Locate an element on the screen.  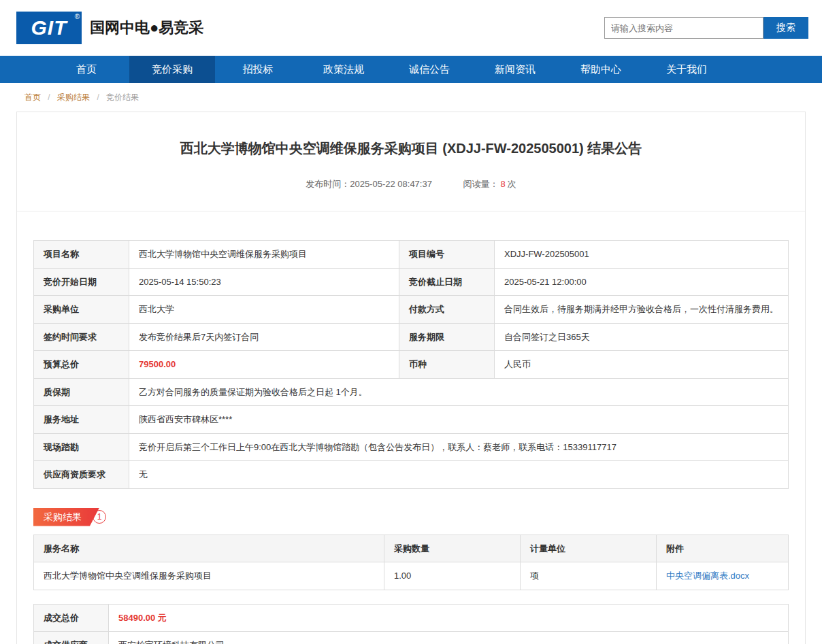
breadcrumb-home-link: 首页 is located at coordinates (33, 97).